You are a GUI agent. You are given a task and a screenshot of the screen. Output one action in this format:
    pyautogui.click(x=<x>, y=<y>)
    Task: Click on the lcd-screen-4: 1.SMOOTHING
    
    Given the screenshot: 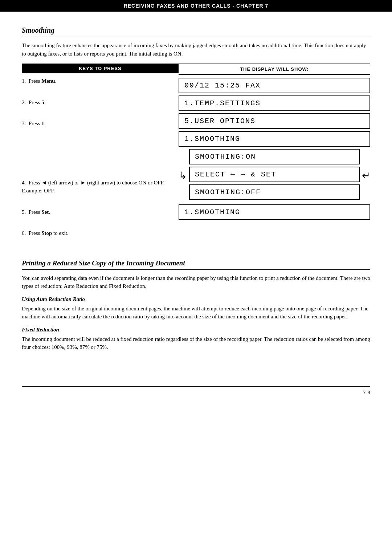 What is the action you would take?
    pyautogui.click(x=274, y=139)
    